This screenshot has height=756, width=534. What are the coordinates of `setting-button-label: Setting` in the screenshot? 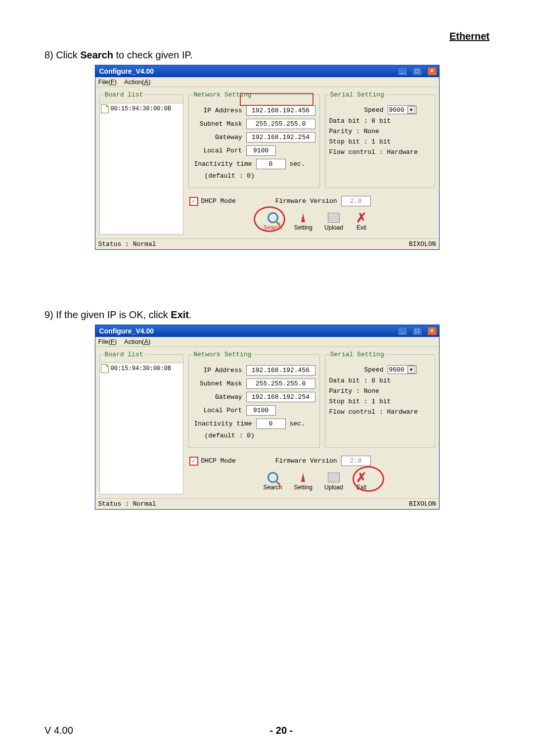 It's located at (304, 487).